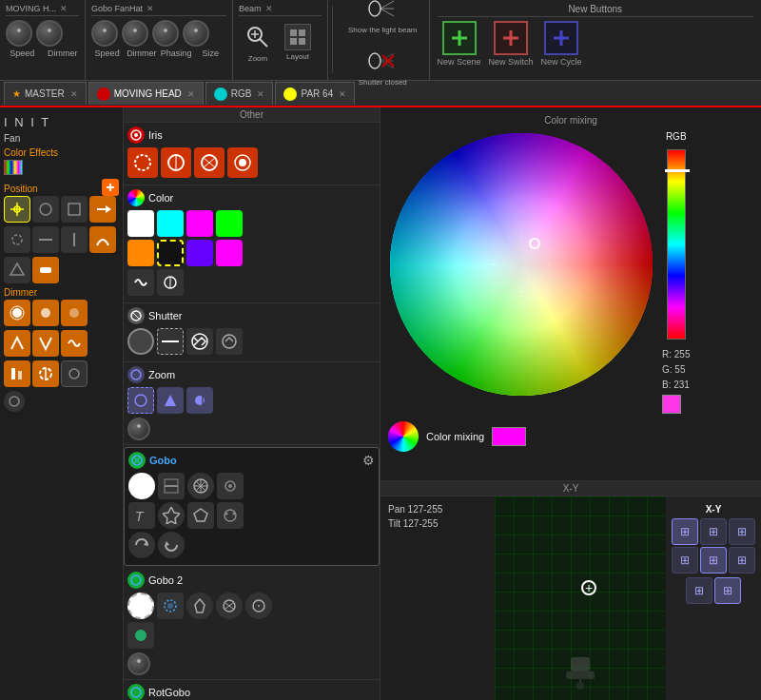  Describe the element at coordinates (240, 93) in the screenshot. I see `tab-rgb: RGB ✕` at that location.